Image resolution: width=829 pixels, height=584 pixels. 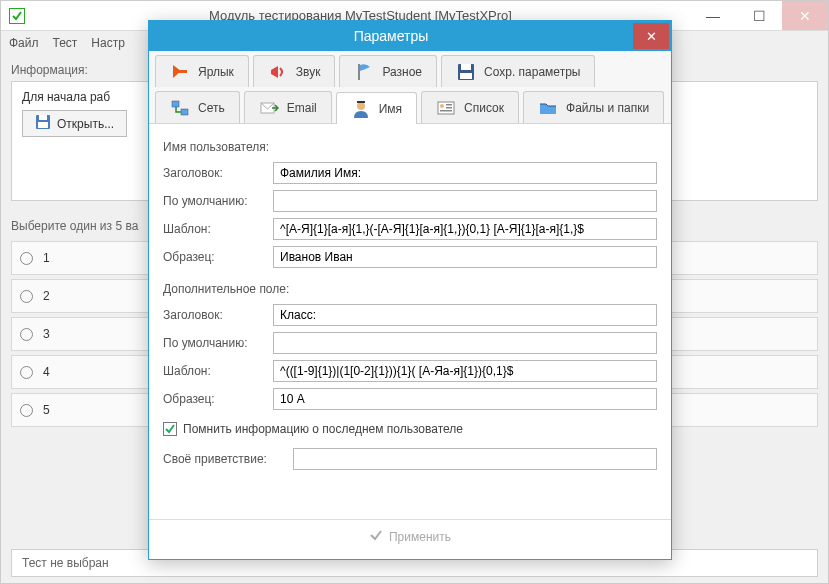 What do you see at coordinates (213, 257) in the screenshot?
I see `label-sample: Образец:` at bounding box center [213, 257].